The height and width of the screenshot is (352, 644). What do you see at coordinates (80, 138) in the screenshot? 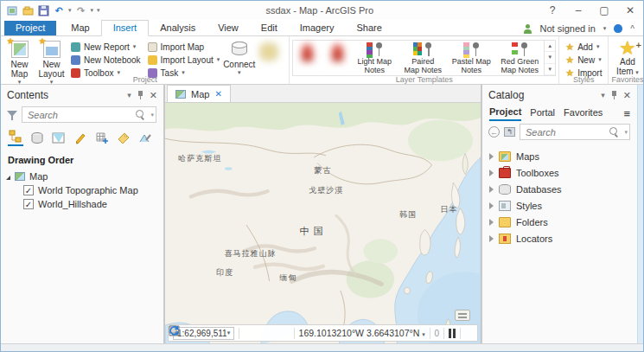
I see `list-by-editing-icon` at bounding box center [80, 138].